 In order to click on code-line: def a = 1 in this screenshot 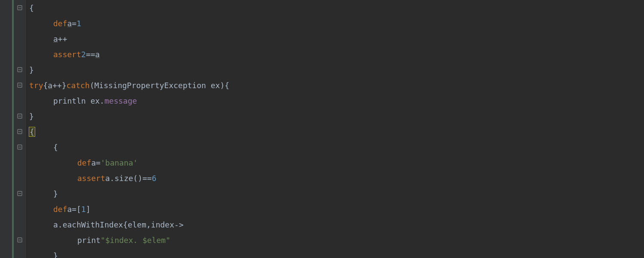, I will do `click(337, 23)`.